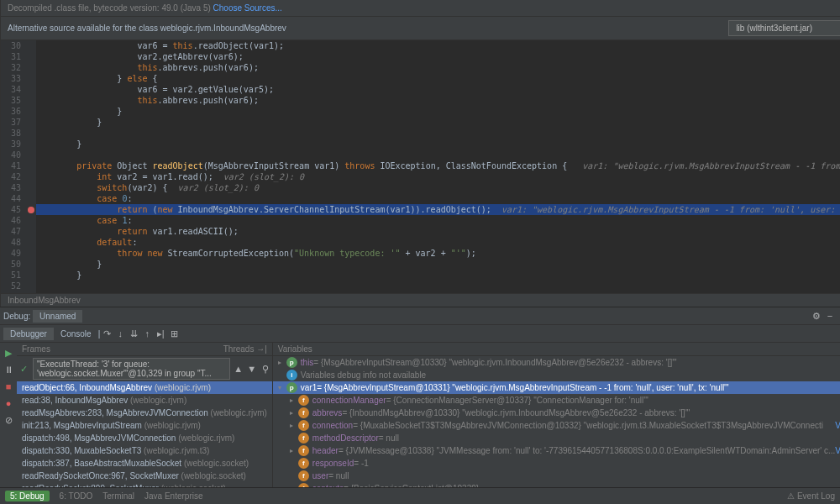 The height and width of the screenshot is (504, 840). What do you see at coordinates (239, 349) in the screenshot?
I see `threads-label: Threads` at bounding box center [239, 349].